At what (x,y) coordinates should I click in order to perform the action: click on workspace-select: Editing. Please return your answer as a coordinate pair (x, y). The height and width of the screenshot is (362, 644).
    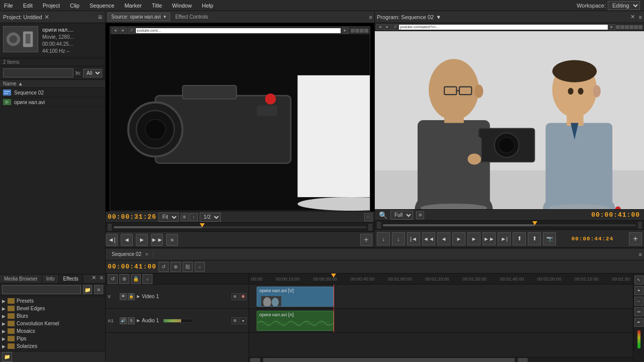
    Looking at the image, I should click on (624, 6).